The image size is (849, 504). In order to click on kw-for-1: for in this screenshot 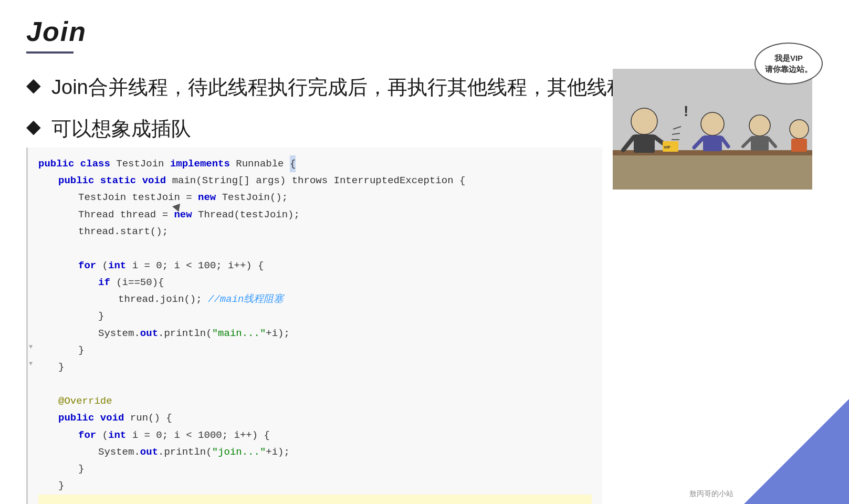, I will do `click(87, 266)`.